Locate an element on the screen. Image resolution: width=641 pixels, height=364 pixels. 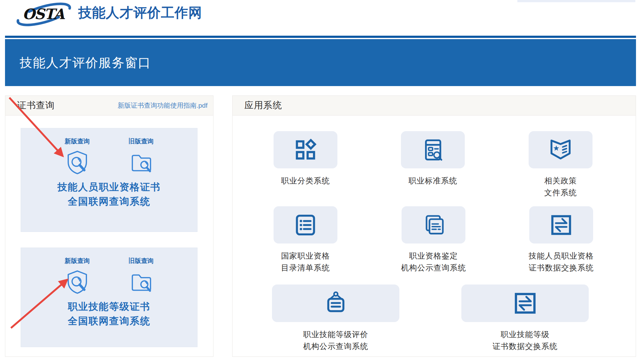
banner-top-strip is located at coordinates (320, 37).